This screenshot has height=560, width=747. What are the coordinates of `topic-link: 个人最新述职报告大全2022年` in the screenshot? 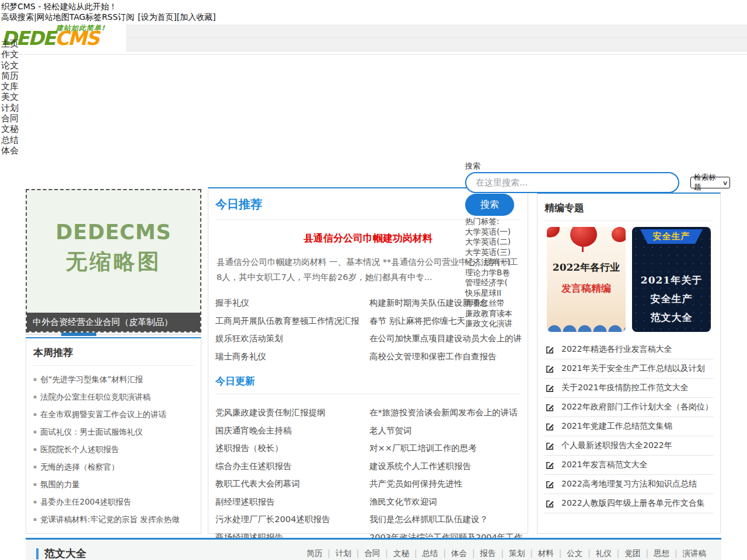 It's located at (617, 446).